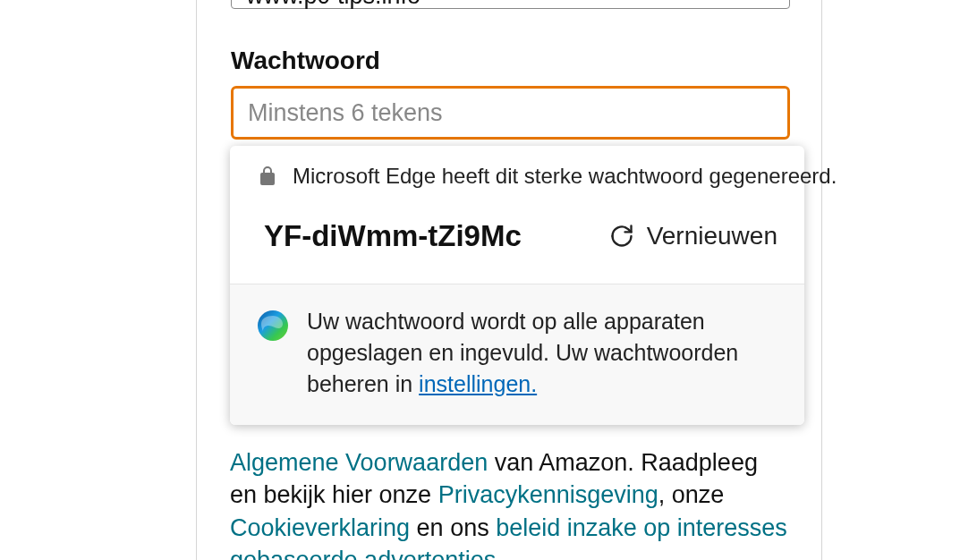  Describe the element at coordinates (712, 236) in the screenshot. I see `refresh-label: Vernieuwen` at that location.